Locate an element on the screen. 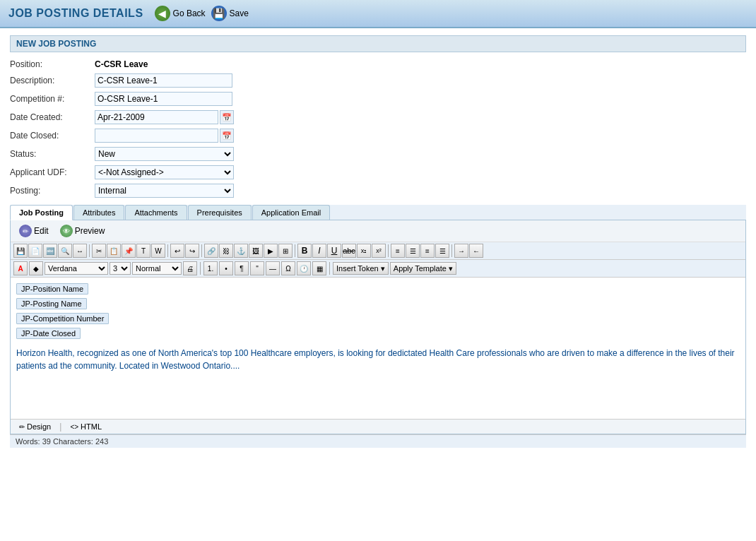 The image size is (756, 541). tb-para-btn: ¶ is located at coordinates (242, 268).